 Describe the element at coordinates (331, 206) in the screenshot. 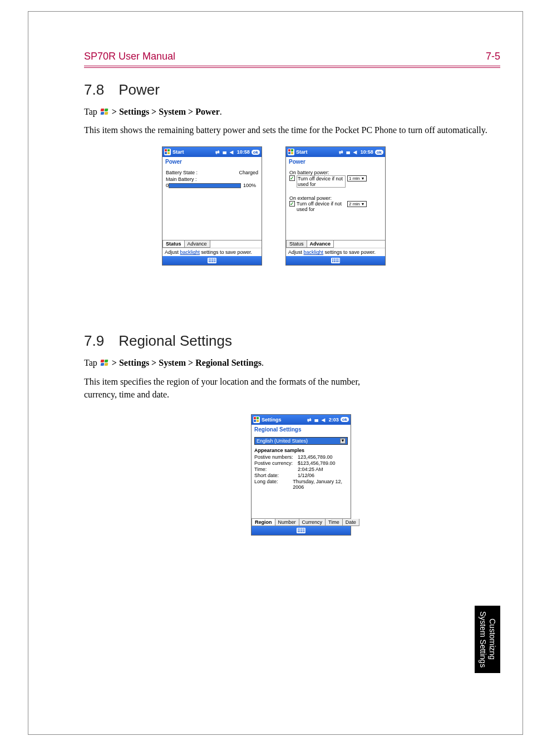

I see `screenshots-row: Start 10:58 ok Power Battery State : Cha…` at that location.